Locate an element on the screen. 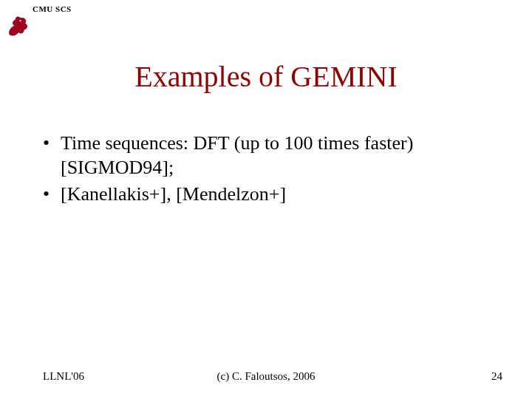  slide-number: 24 is located at coordinates (497, 377).